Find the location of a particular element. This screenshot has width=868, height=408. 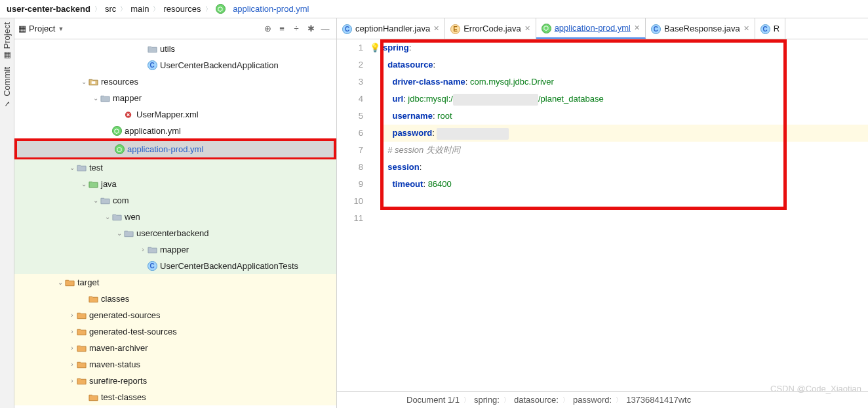

breadcrumb-leaf: ⬡ application-prod.yml is located at coordinates (262, 9).